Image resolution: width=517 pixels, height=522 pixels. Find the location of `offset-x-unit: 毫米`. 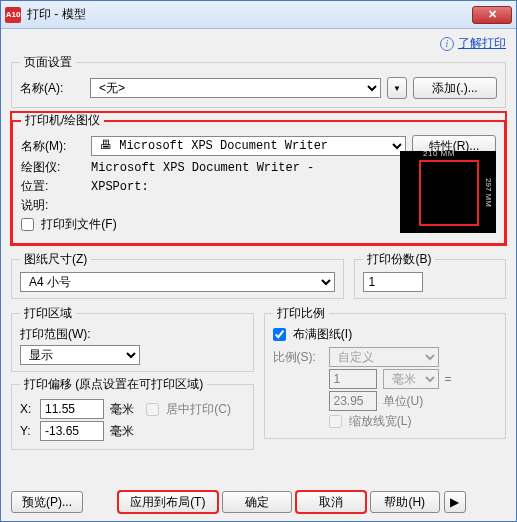

offset-x-unit: 毫米 is located at coordinates (122, 410).